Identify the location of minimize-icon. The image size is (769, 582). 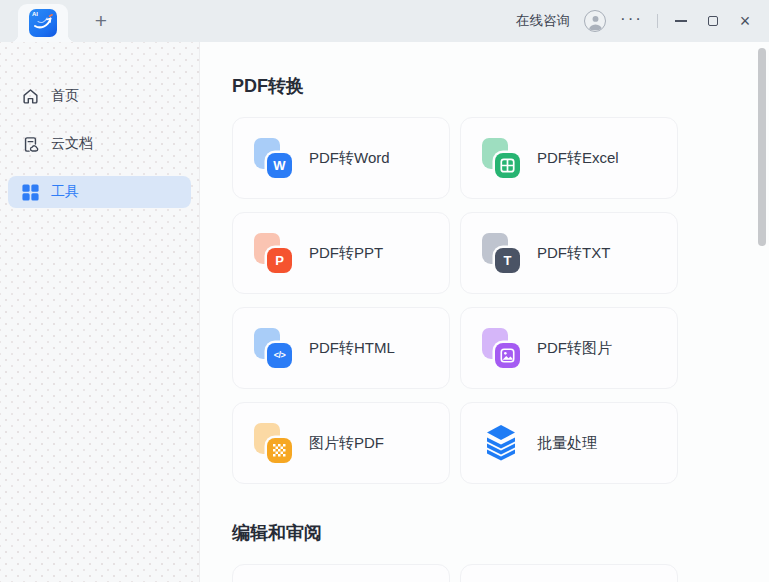
(681, 21).